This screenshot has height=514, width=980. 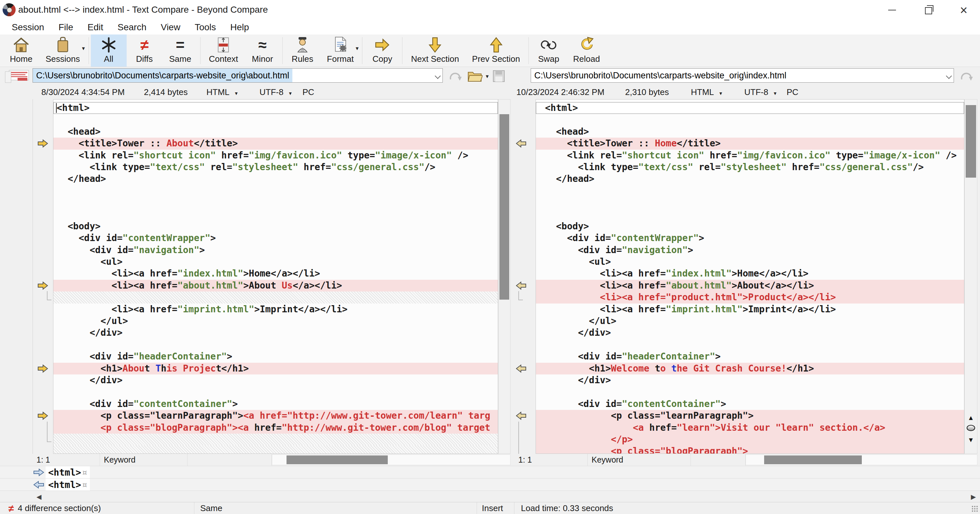 What do you see at coordinates (971, 417) in the screenshot?
I see `first-diff-button: ▲` at bounding box center [971, 417].